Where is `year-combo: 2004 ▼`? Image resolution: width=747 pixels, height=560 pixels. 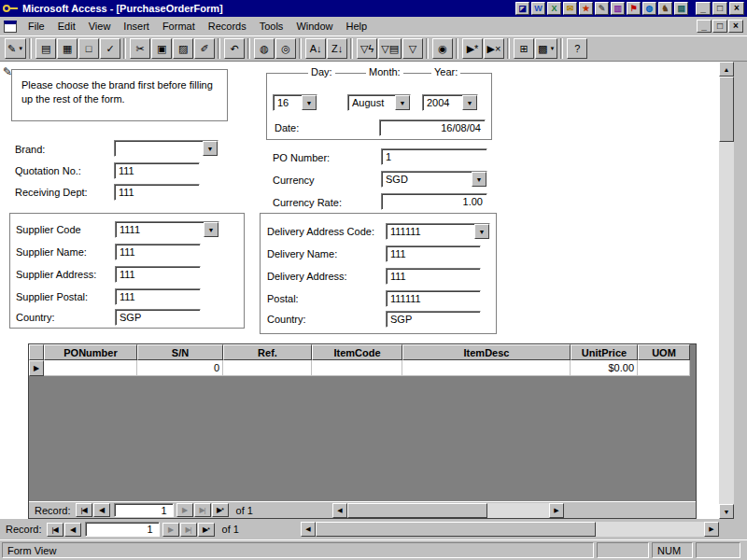 year-combo: 2004 ▼ is located at coordinates (450, 103).